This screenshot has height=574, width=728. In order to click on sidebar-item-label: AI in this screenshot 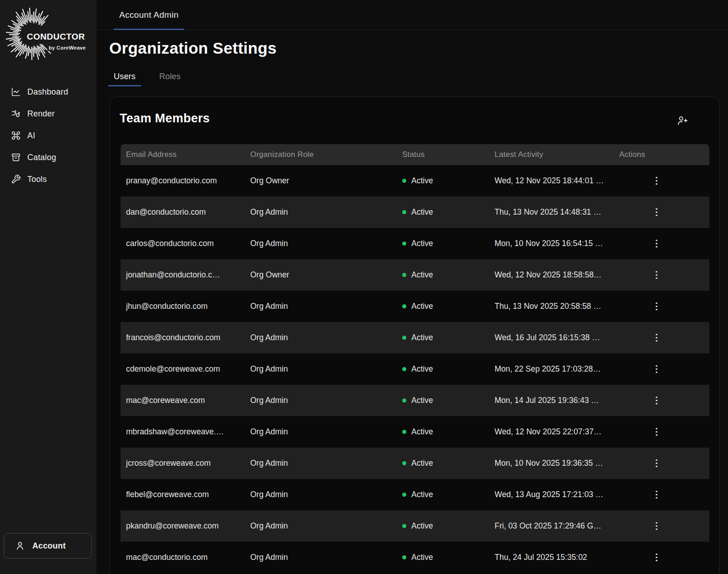, I will do `click(31, 136)`.